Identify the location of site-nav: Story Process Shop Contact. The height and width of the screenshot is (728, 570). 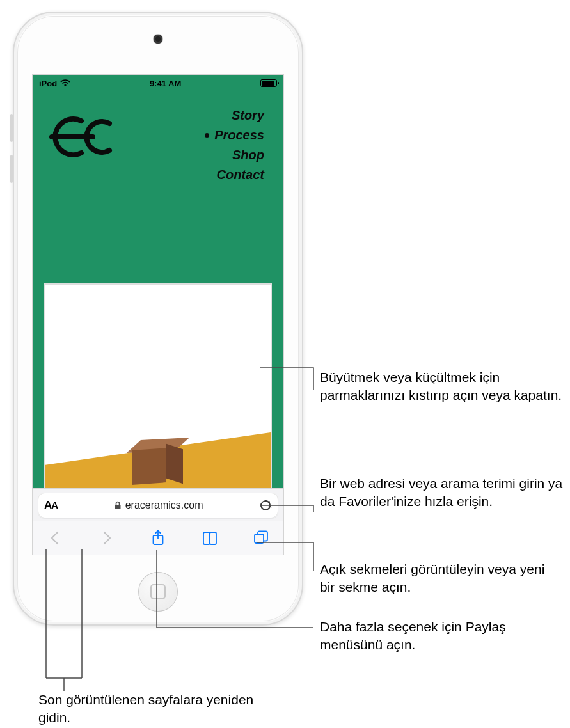
(234, 145).